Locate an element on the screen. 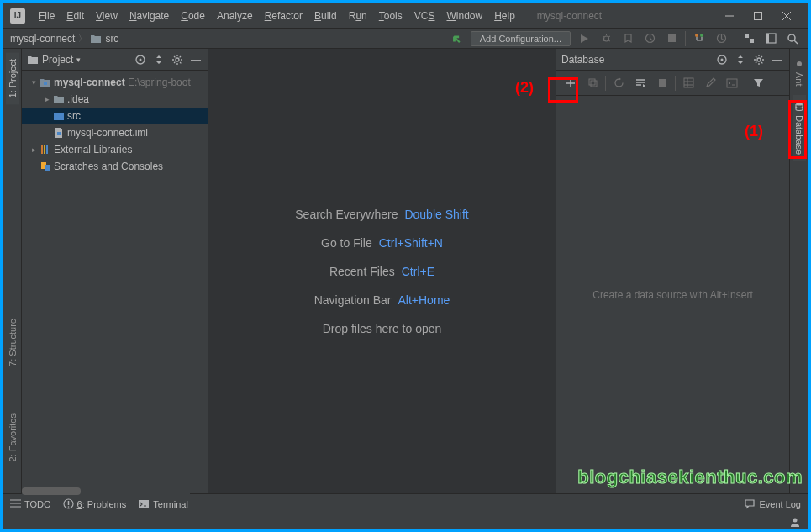 The image size is (811, 532). project-panel-title-dropdown: Project ▾ is located at coordinates (54, 60).